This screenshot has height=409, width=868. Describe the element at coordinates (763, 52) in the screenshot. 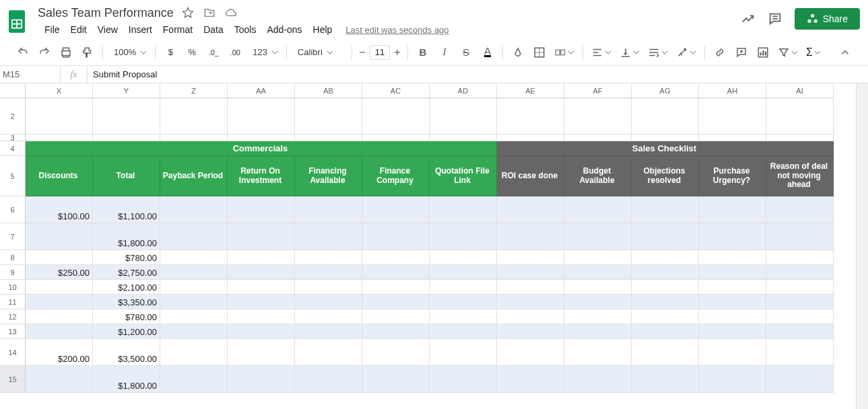

I see `chart-button` at that location.